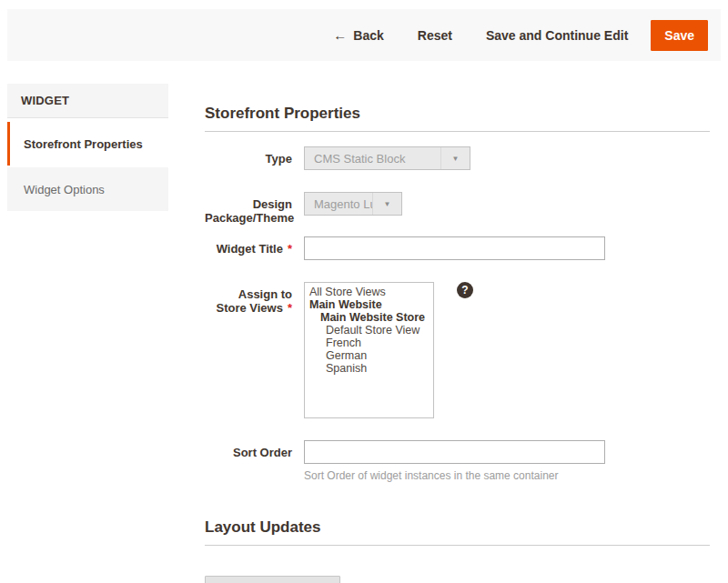  Describe the element at coordinates (455, 248) in the screenshot. I see `widget-title-input` at that location.